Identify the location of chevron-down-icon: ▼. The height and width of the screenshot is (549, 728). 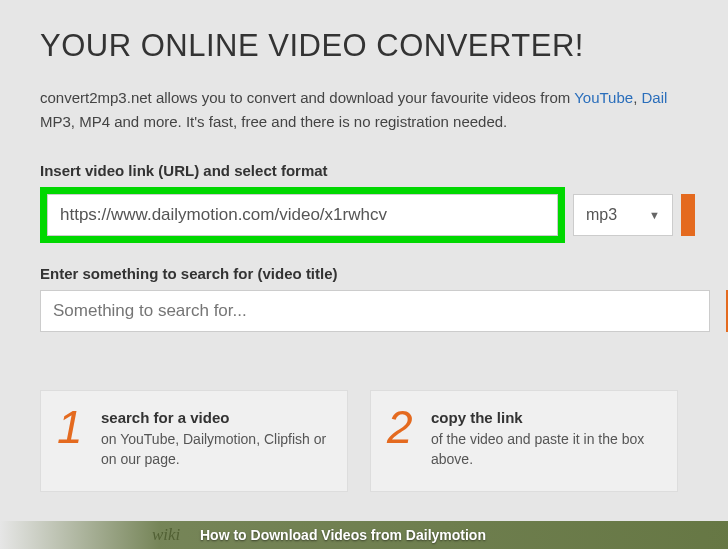
(654, 215).